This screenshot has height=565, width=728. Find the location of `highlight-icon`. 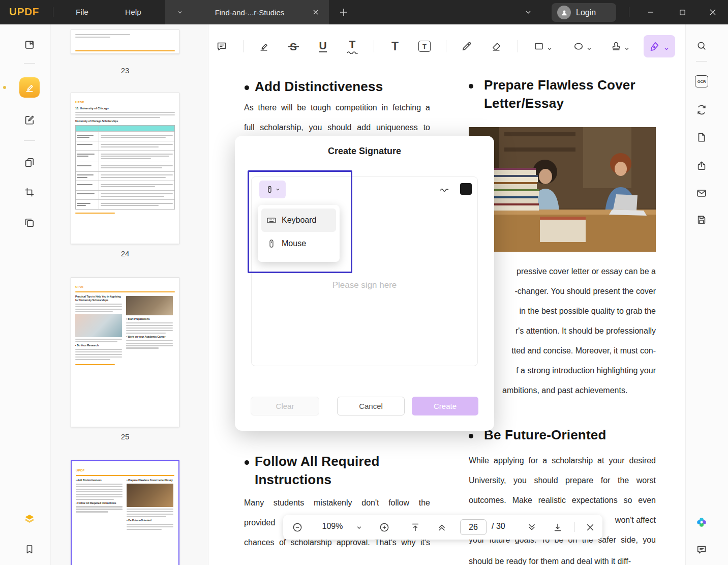

highlight-icon is located at coordinates (264, 46).